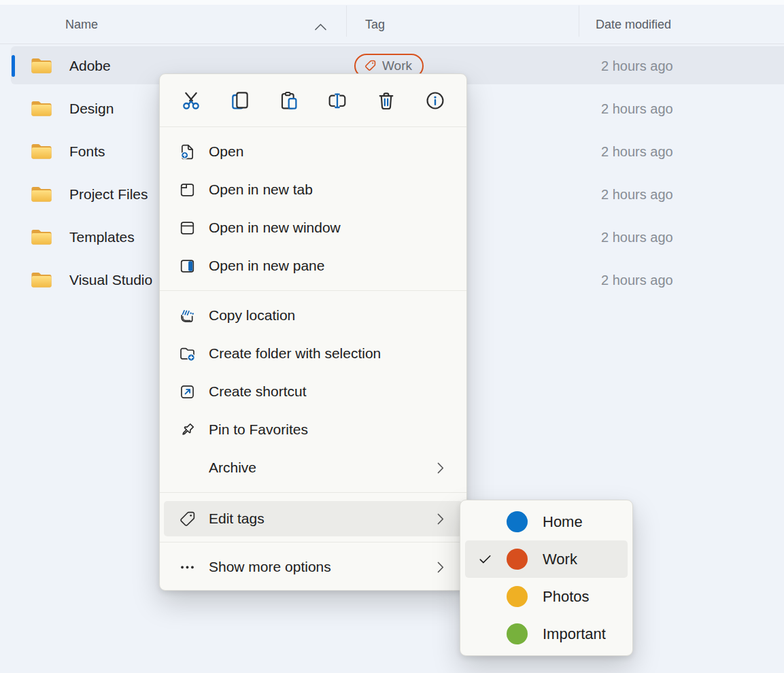 Image resolution: width=784 pixels, height=673 pixels. What do you see at coordinates (14, 66) in the screenshot?
I see `selection-accent-bar` at bounding box center [14, 66].